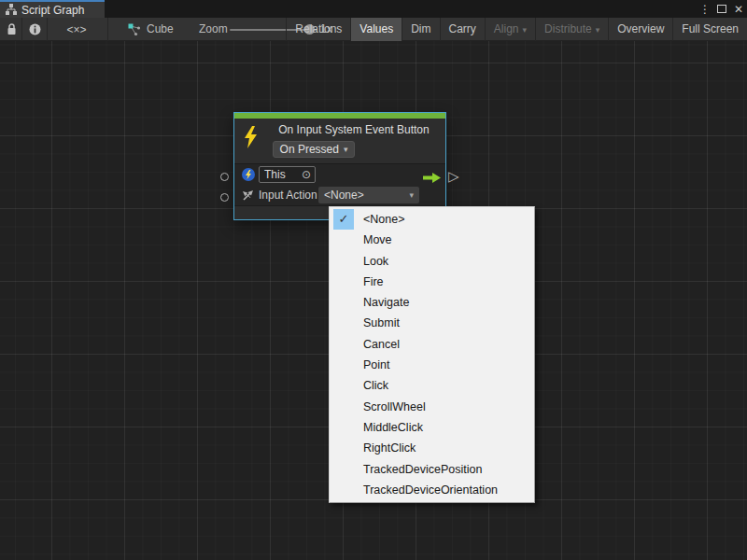 The image size is (747, 560). What do you see at coordinates (52, 9) in the screenshot?
I see `tab-script-graph: Script Graph` at bounding box center [52, 9].